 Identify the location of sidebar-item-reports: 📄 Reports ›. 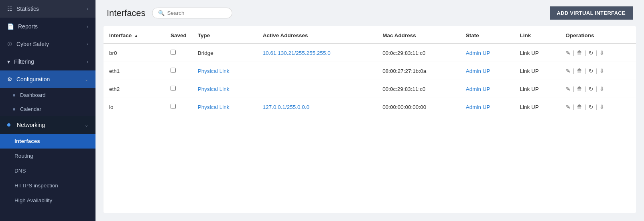
(48, 26).